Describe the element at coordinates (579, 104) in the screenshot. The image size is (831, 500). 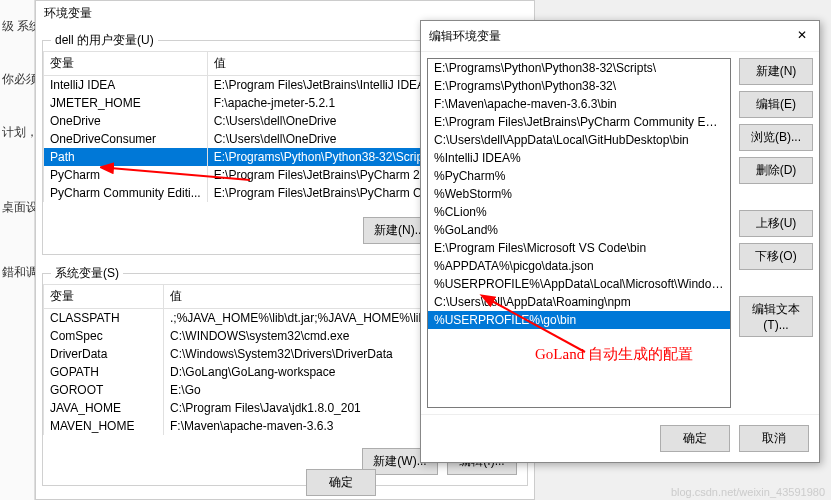
I see `path-item: F:\Maven\apache-maven-3.6.3\bin` at that location.